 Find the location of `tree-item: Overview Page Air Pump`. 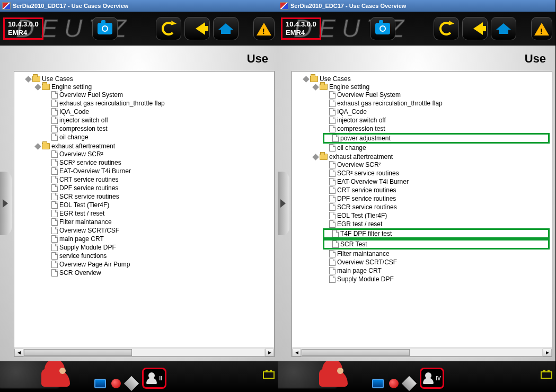

tree-item: Overview Page Air Pump is located at coordinates (158, 264).